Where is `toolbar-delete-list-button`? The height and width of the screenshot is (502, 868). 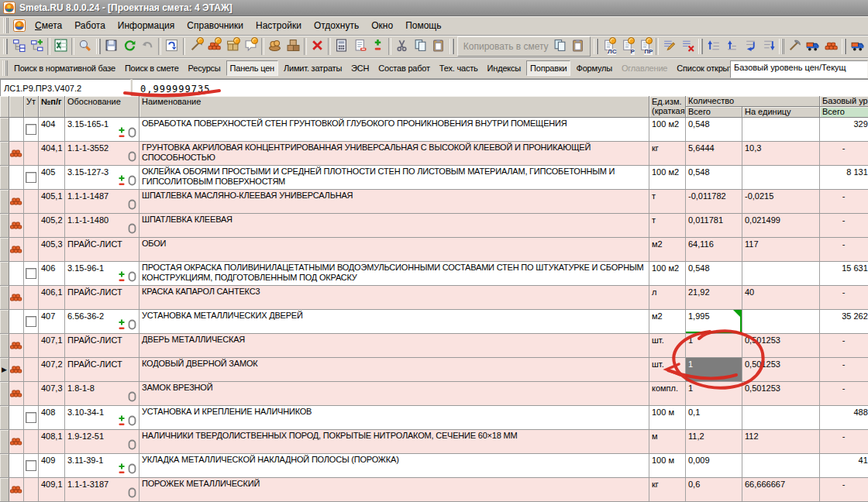 toolbar-delete-list-button is located at coordinates (688, 46).